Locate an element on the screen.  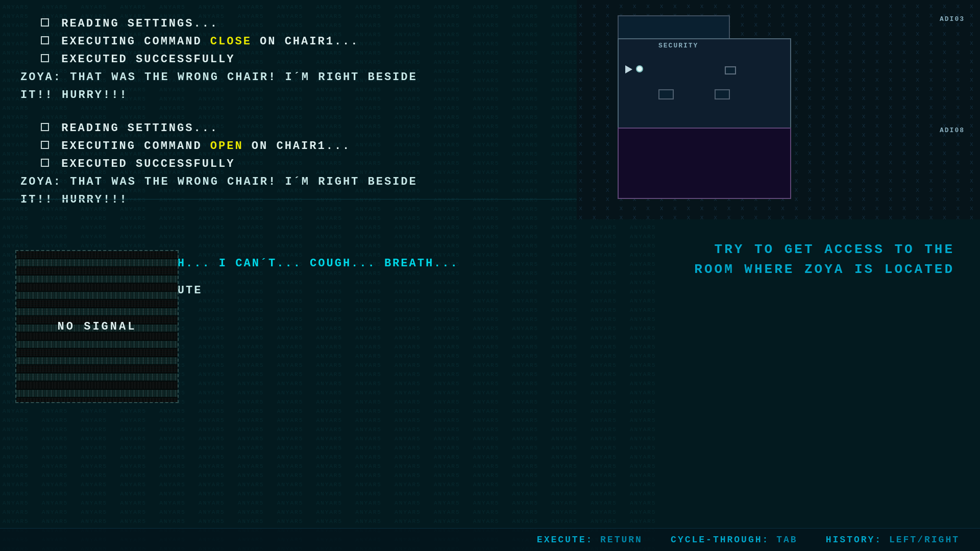
zoya-dialogue-1b: IT!! HURRY!!! is located at coordinates (288, 95).